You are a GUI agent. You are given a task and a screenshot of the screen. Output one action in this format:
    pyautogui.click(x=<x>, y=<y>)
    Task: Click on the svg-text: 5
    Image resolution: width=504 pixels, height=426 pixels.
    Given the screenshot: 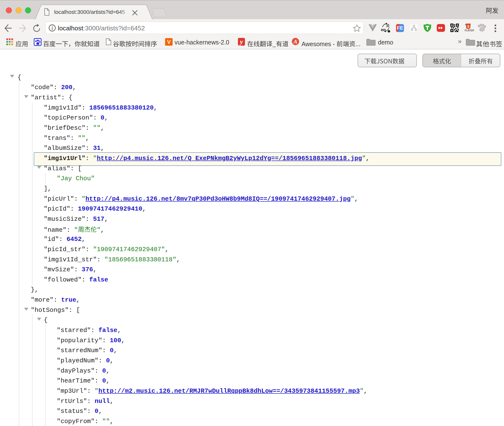 What is the action you would take?
    pyautogui.click(x=468, y=26)
    